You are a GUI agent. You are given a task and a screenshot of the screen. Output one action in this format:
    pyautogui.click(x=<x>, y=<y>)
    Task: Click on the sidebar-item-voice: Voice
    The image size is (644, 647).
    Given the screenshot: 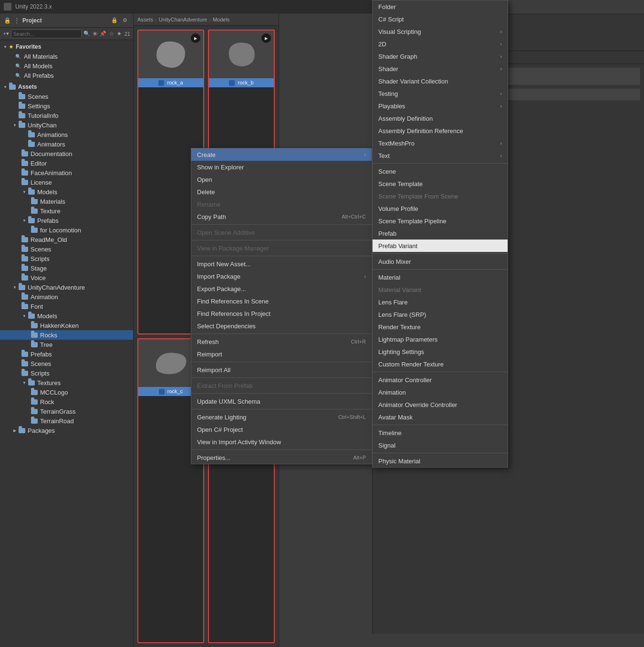 What is the action you would take?
    pyautogui.click(x=67, y=278)
    